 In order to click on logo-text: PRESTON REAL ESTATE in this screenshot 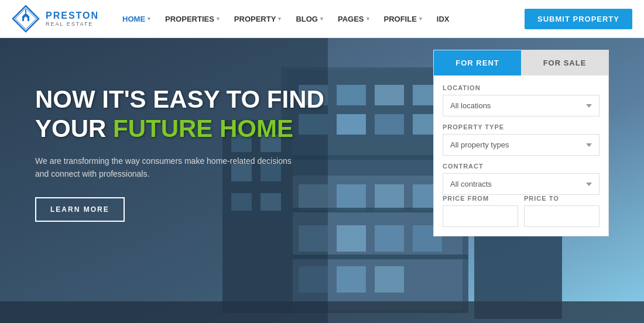, I will do `click(73, 19)`.